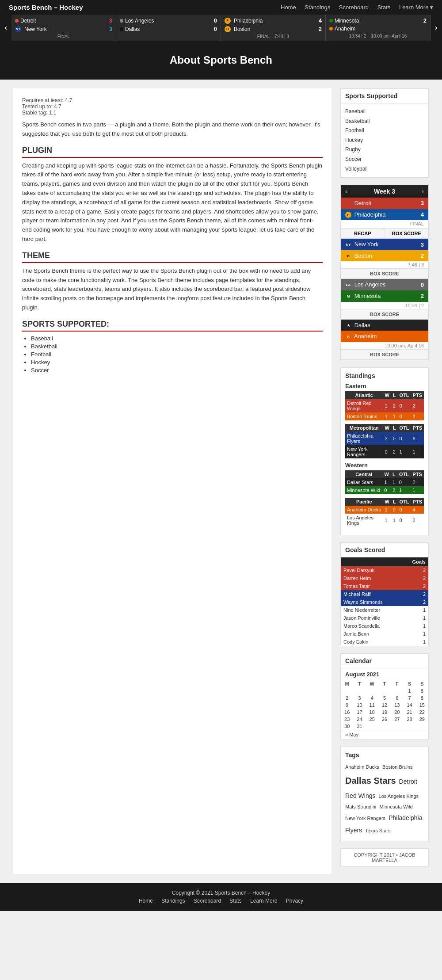 The width and height of the screenshot is (442, 980). What do you see at coordinates (347, 719) in the screenshot?
I see `cal-day: 23` at bounding box center [347, 719].